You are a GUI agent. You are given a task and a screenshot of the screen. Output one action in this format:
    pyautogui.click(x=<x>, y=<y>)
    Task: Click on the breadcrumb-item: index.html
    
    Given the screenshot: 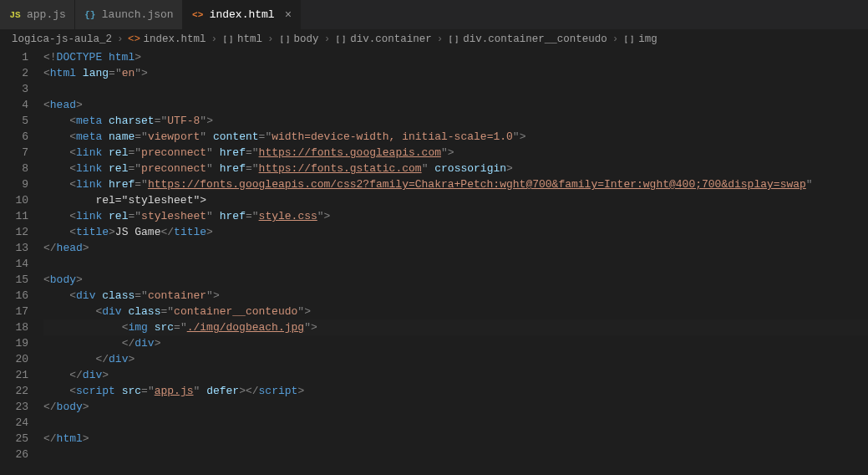 What is the action you would take?
    pyautogui.click(x=175, y=39)
    